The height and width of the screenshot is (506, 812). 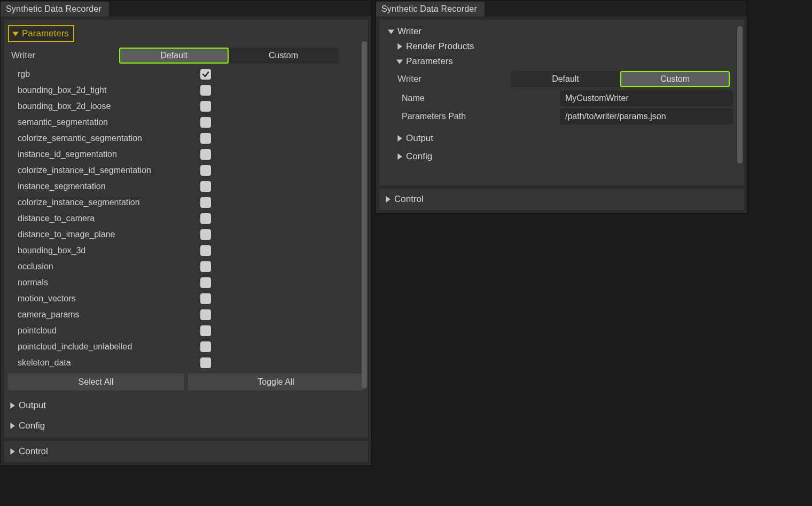 What do you see at coordinates (560, 138) in the screenshot?
I see `section-output-right: Output` at bounding box center [560, 138].